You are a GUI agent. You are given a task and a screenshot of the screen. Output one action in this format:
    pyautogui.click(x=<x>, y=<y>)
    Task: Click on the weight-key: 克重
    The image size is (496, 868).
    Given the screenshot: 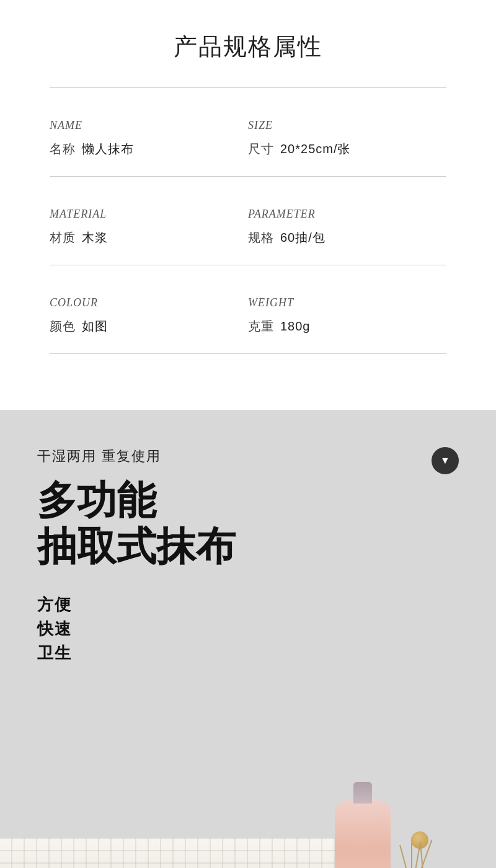 What is the action you would take?
    pyautogui.click(x=261, y=326)
    